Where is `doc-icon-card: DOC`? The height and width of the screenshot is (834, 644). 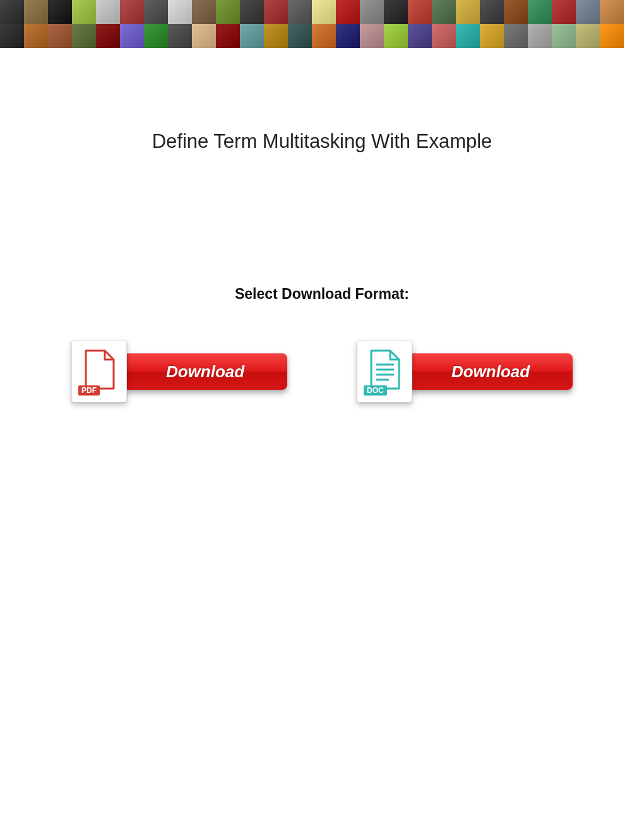 doc-icon-card: DOC is located at coordinates (385, 372).